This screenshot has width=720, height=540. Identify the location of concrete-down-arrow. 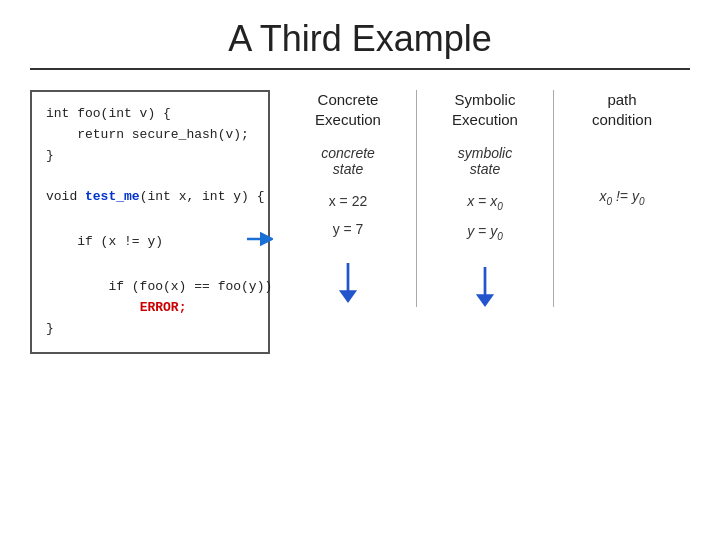
(348, 283).